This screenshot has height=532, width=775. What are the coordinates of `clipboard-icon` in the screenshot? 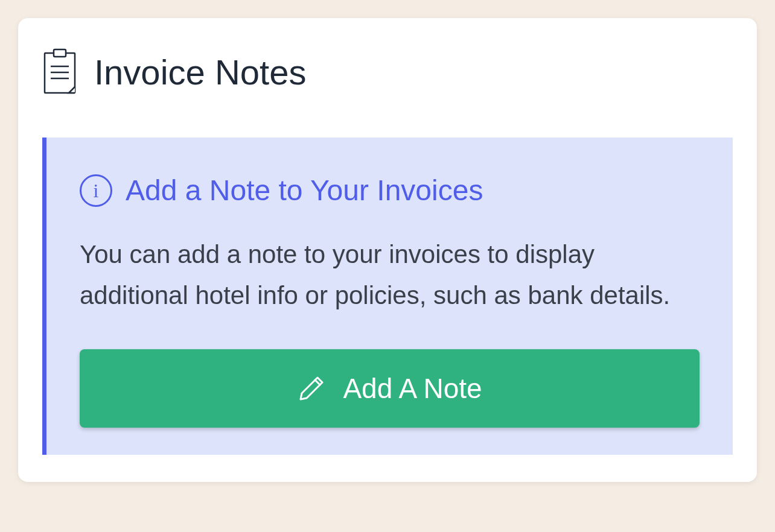 It's located at (60, 72).